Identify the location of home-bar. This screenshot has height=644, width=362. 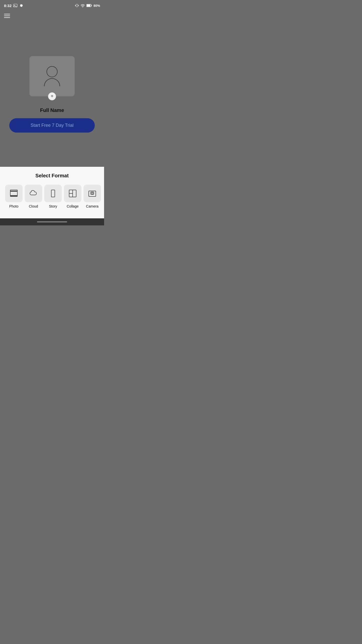
(52, 222).